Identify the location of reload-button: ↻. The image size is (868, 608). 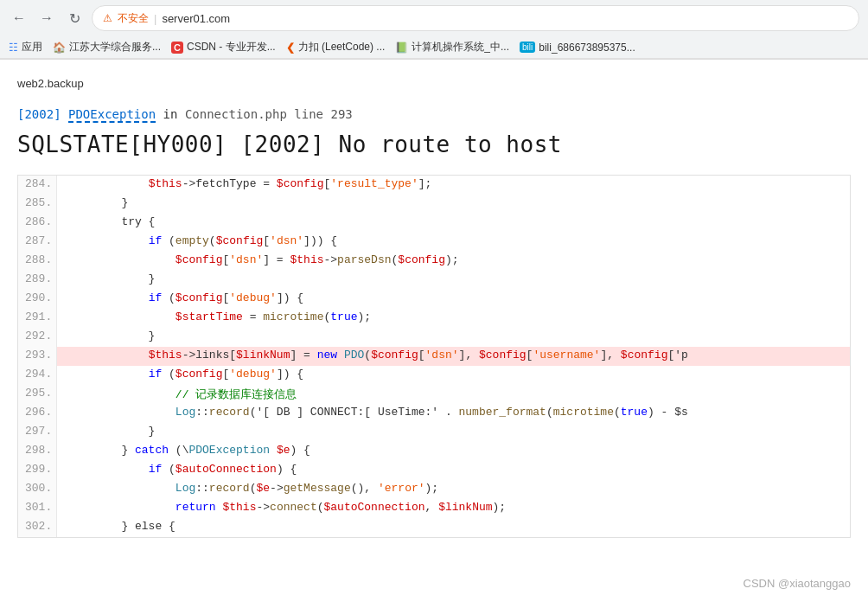
(74, 18).